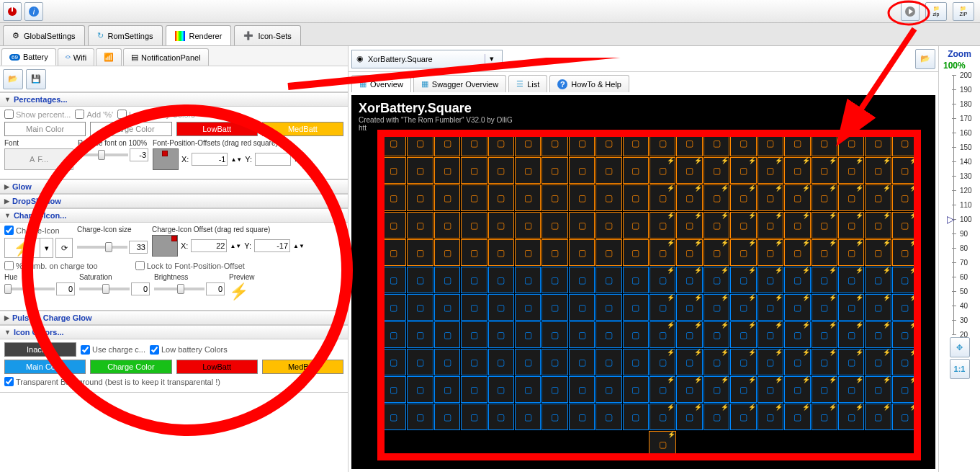  What do you see at coordinates (589, 84) in the screenshot?
I see `rtab-howto: ?HowTo & Help` at bounding box center [589, 84].